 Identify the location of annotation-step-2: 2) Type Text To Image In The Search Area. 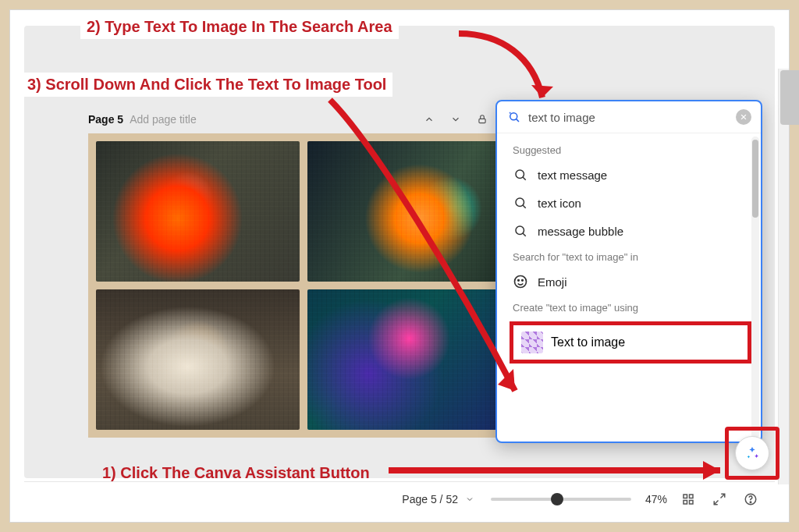
(240, 27).